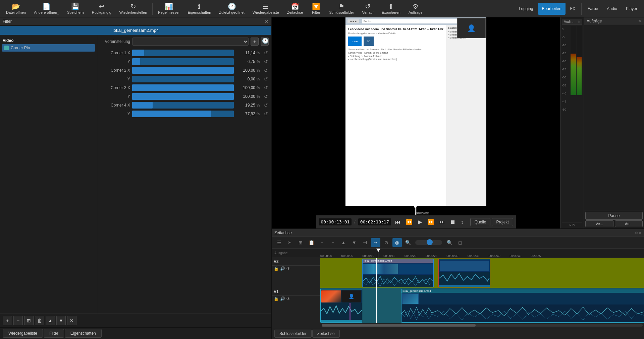 Image resolution: width=644 pixels, height=339 pixels. What do you see at coordinates (183, 114) in the screenshot?
I see `param-slider-corner4y` at bounding box center [183, 114].